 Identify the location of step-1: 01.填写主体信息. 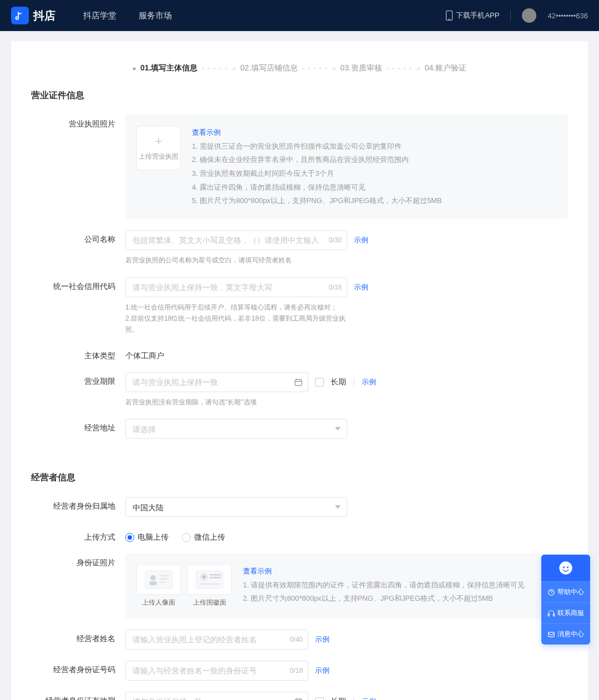
(169, 68).